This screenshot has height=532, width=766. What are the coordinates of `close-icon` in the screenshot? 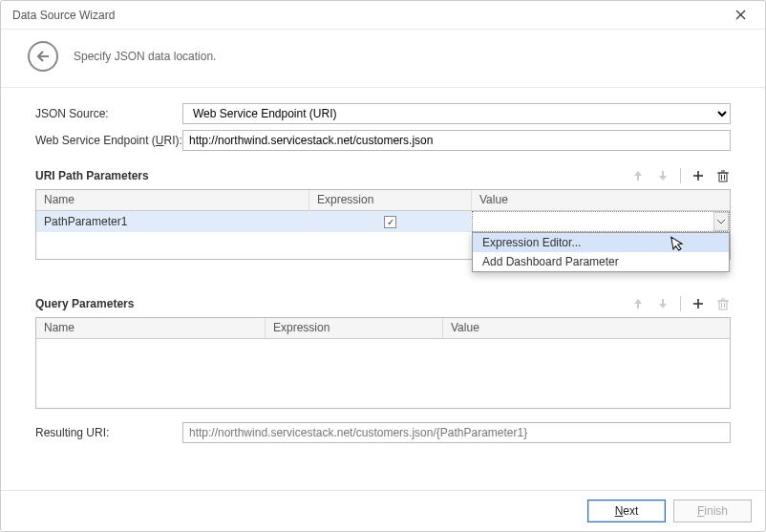 It's located at (741, 15).